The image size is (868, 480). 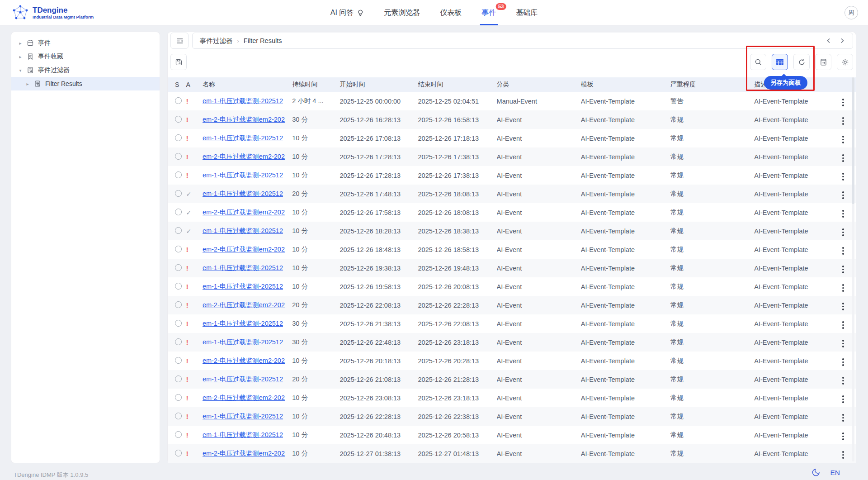 I want to click on table-row: ! em-1-电压过载监测-202512 20 分 2025-12-26 21:…, so click(x=512, y=379).